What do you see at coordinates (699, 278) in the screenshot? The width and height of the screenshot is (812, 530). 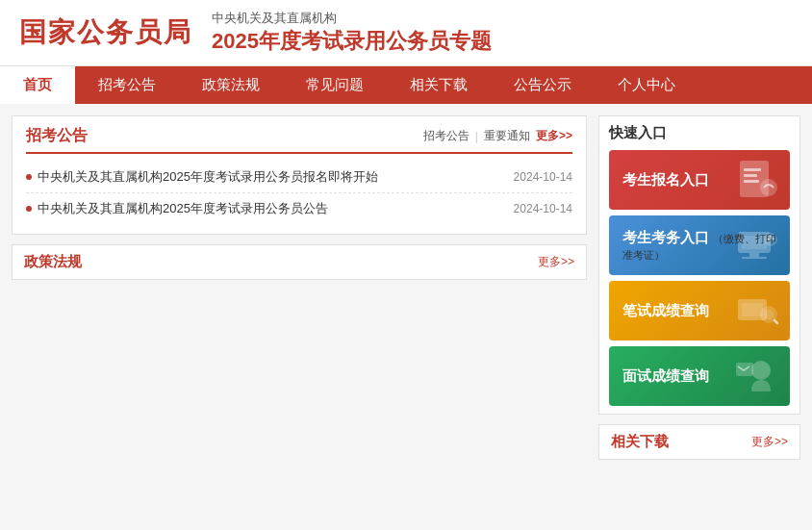 I see `quick-buttons: 考生报名入口 考生考务入口 （缴费、打印准考证） 笔试成绩查询 面试成绩查询` at bounding box center [699, 278].